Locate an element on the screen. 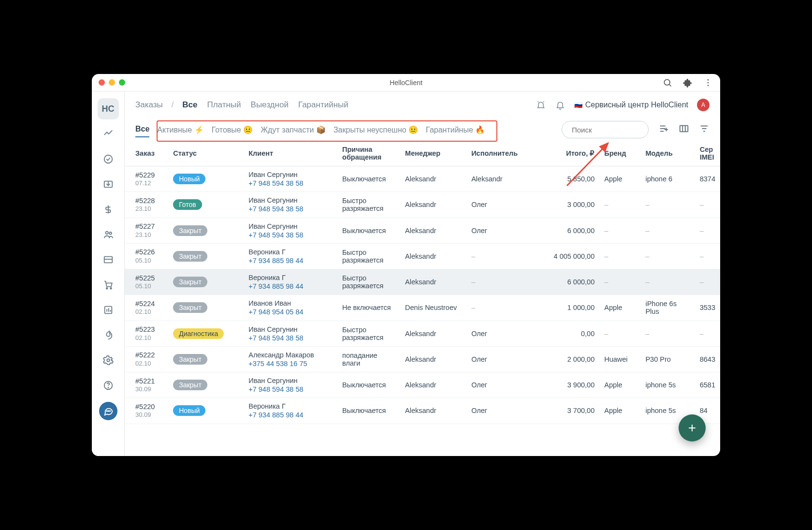  nav-reports is located at coordinates (108, 310).